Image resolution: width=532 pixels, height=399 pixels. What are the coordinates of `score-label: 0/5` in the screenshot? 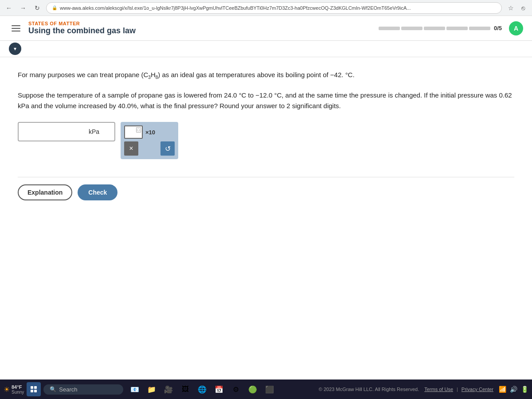 It's located at (498, 28).